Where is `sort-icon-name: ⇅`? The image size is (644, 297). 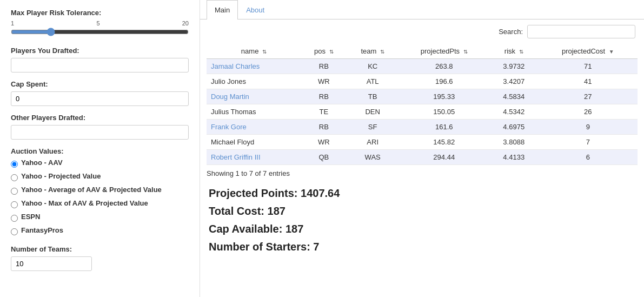
sort-icon-name: ⇅ is located at coordinates (264, 52).